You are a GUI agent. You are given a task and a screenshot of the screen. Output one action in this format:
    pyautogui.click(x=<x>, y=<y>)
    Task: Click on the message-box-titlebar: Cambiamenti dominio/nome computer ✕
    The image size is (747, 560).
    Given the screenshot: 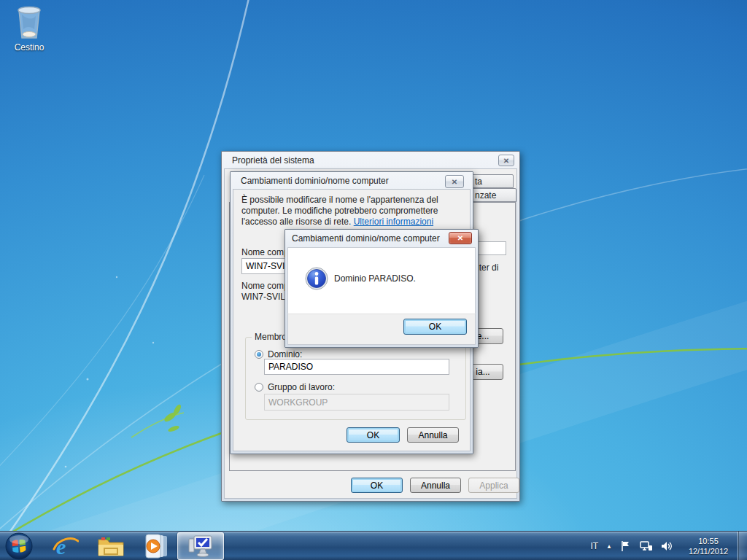 What is the action you would take?
    pyautogui.click(x=382, y=238)
    